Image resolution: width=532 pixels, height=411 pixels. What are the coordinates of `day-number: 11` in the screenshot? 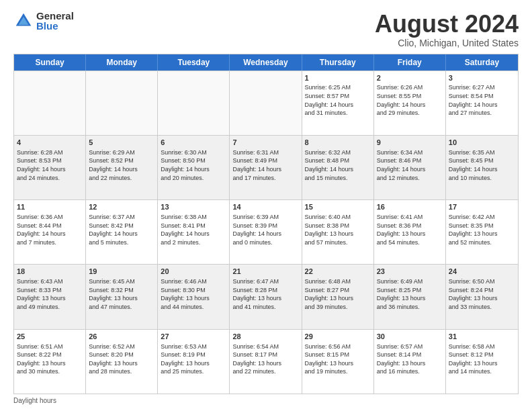 It's located at (50, 207).